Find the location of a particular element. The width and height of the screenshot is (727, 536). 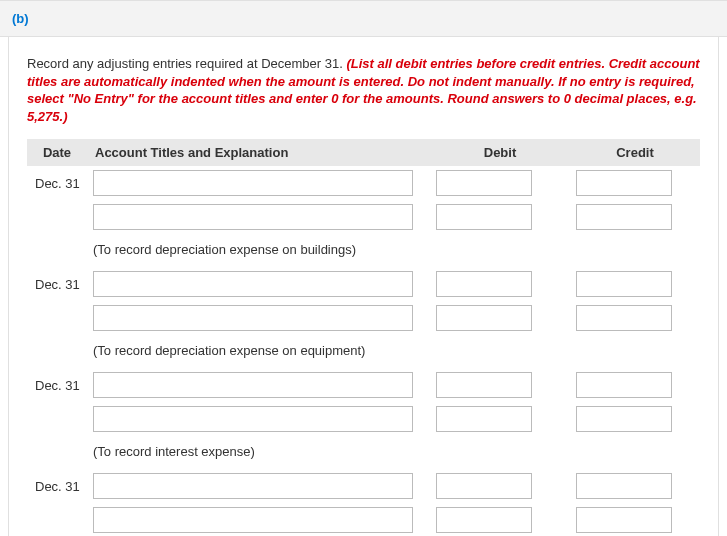

tab-b: (b) is located at coordinates (20, 18).